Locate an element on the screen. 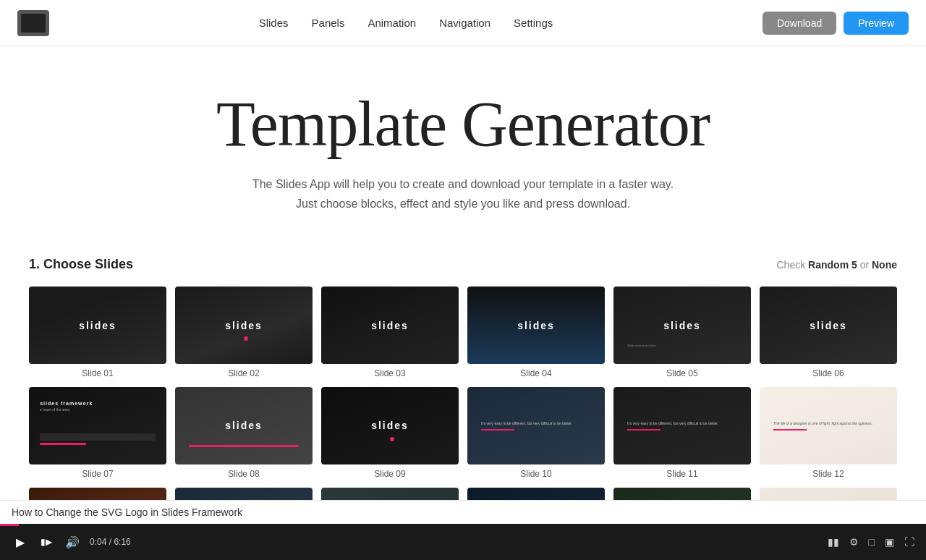  header-actions: Download Preview is located at coordinates (836, 23).